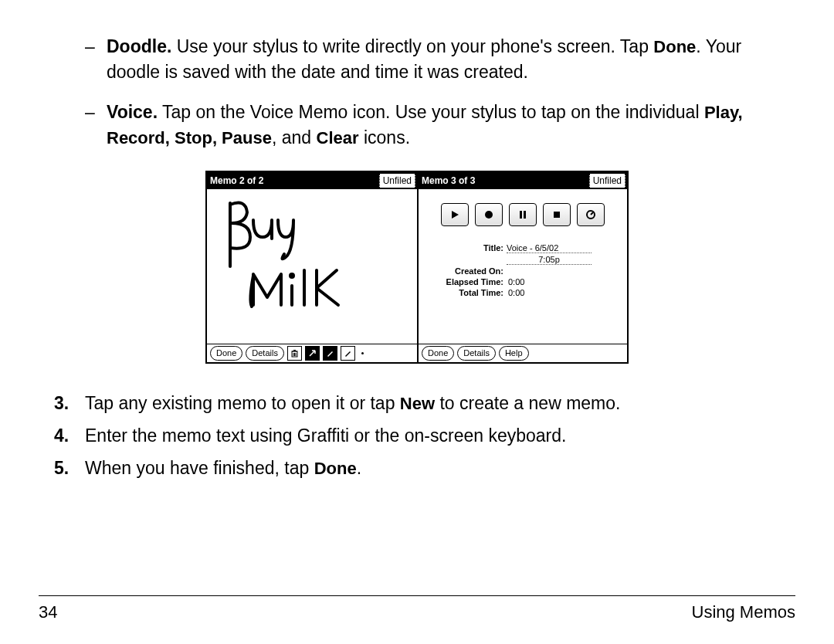  I want to click on field-elapsed: Elapsed Time: 0:00, so click(523, 282).